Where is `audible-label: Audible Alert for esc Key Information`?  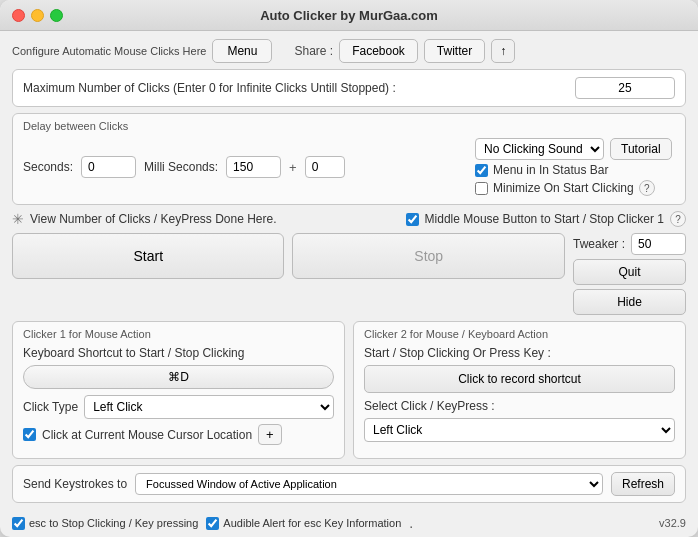 audible-label: Audible Alert for esc Key Information is located at coordinates (312, 523).